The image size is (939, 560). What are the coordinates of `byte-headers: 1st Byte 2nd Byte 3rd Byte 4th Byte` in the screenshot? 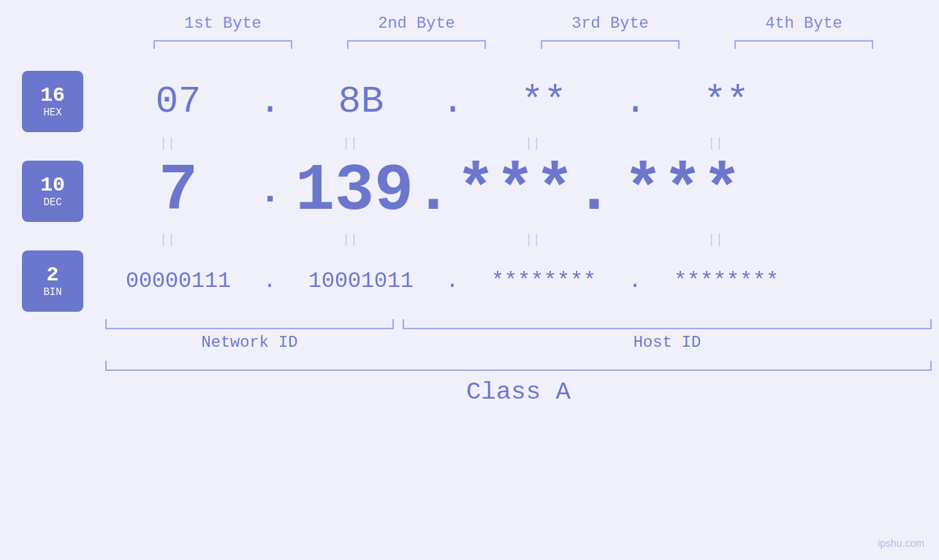 It's located at (514, 23).